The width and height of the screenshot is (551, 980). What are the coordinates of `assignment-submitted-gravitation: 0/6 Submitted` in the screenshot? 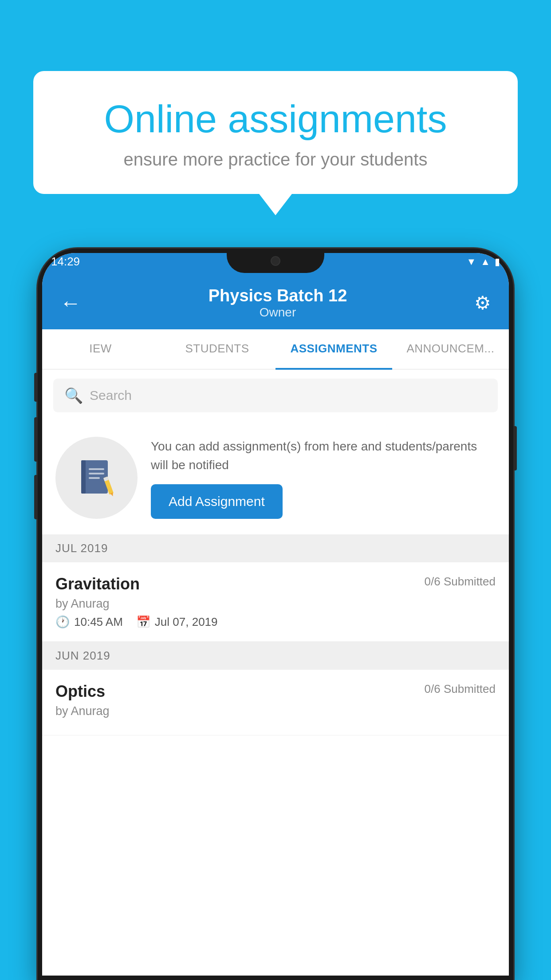 It's located at (460, 581).